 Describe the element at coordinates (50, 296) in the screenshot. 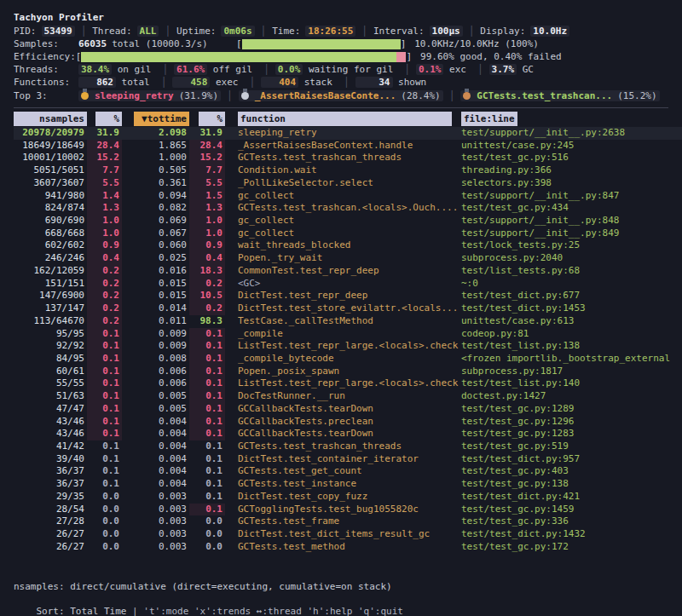

I see `nsamples-cell: 147/6900` at that location.